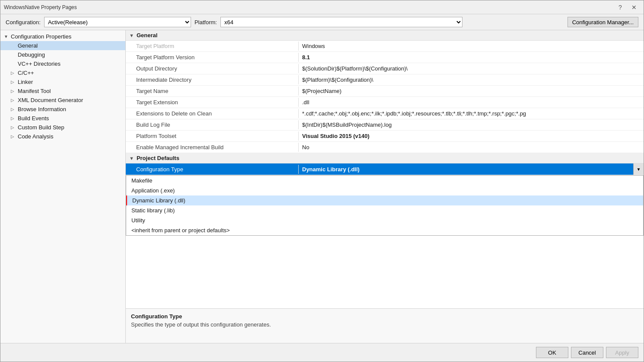 This screenshot has width=644, height=362. Describe the element at coordinates (63, 109) in the screenshot. I see `sidebar-item-browse-info: ▷ Browse Information` at that location.